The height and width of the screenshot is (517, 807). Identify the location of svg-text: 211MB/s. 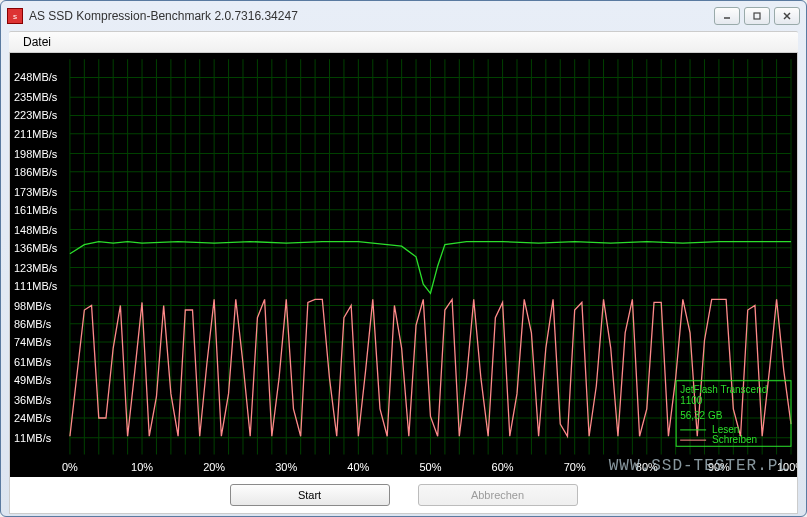
(36, 134).